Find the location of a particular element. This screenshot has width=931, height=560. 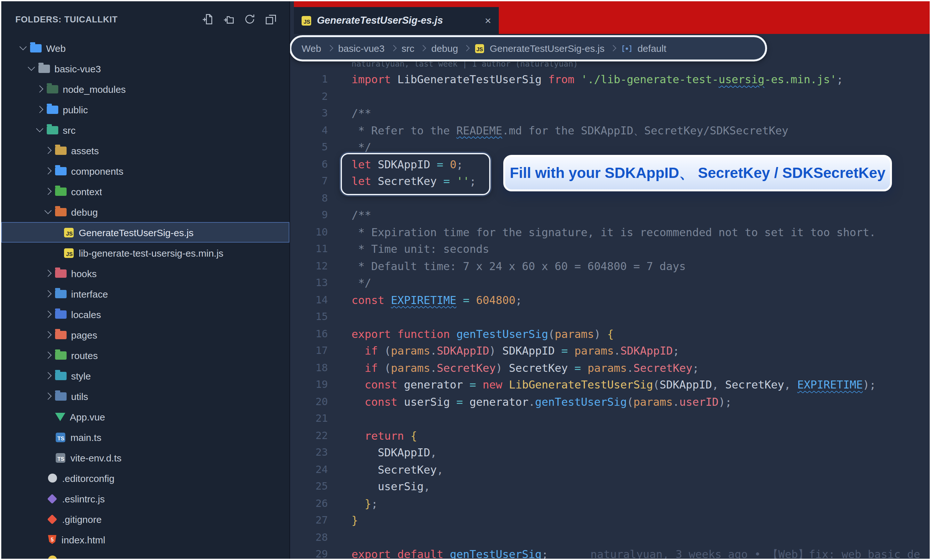

code-line: 11 * Time unit: seconds is located at coordinates (610, 249).